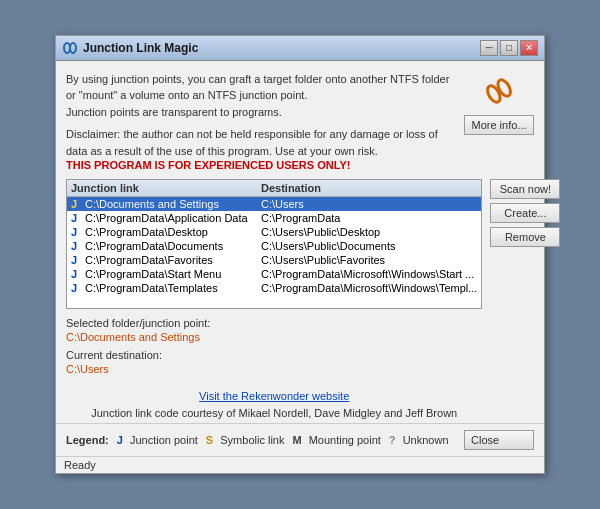 The height and width of the screenshot is (509, 600). What do you see at coordinates (274, 251) in the screenshot?
I see `table-body: J C:\Documents and Settings C:\Users J C…` at bounding box center [274, 251].